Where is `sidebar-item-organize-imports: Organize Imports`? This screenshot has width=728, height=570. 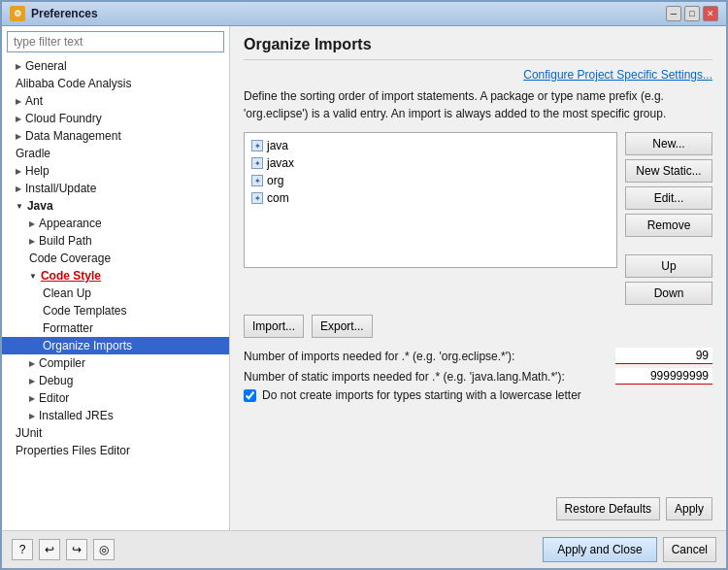
sidebar-item-organize-imports: Organize Imports is located at coordinates (116, 346).